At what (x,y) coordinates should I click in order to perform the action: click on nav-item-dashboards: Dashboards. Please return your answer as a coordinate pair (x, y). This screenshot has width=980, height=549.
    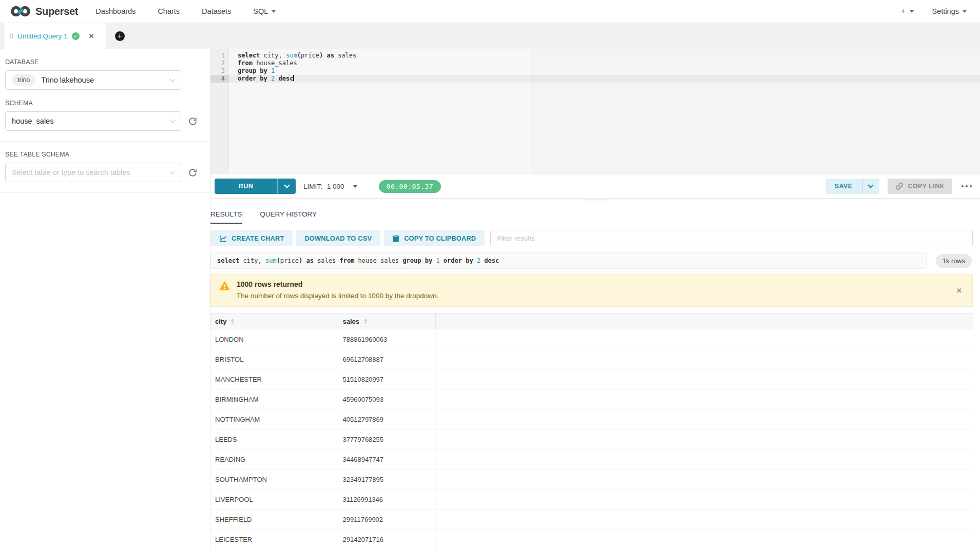
    Looking at the image, I should click on (116, 11).